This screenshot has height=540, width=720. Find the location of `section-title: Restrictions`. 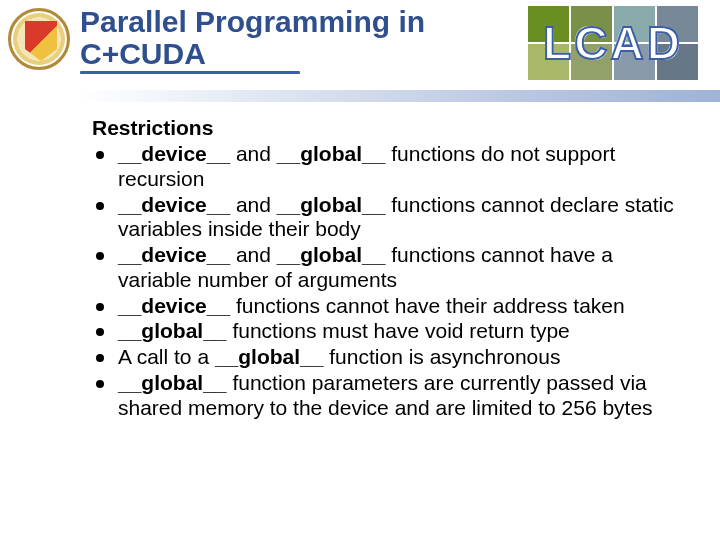

section-title: Restrictions is located at coordinates (386, 128).